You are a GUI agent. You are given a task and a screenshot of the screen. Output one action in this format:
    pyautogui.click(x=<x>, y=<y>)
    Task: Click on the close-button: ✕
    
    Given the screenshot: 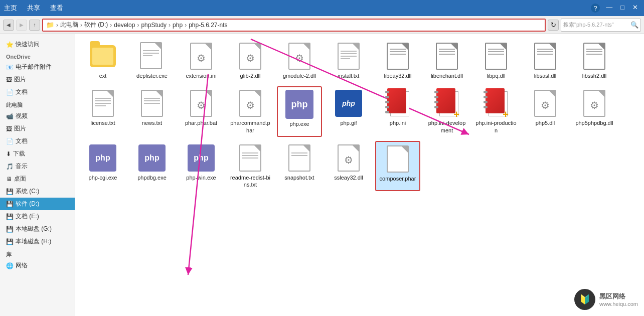 What is the action you would take?
    pyautogui.click(x=635, y=8)
    